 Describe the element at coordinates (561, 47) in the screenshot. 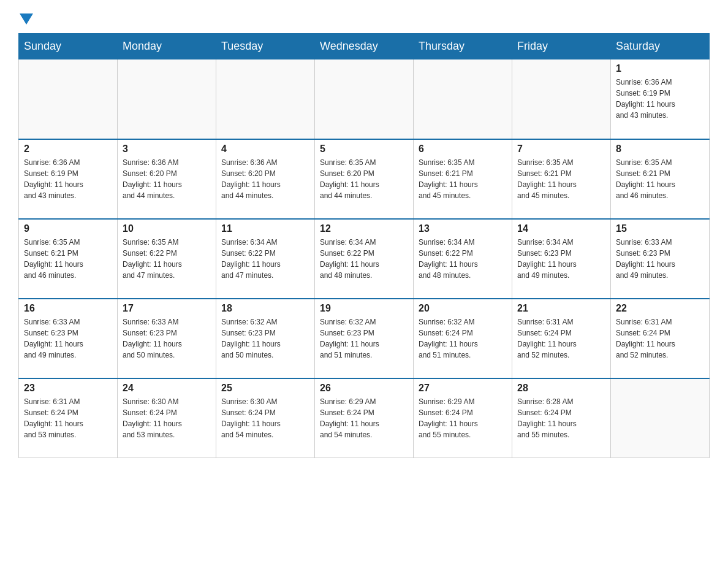

I see `column-header-friday: Friday` at that location.